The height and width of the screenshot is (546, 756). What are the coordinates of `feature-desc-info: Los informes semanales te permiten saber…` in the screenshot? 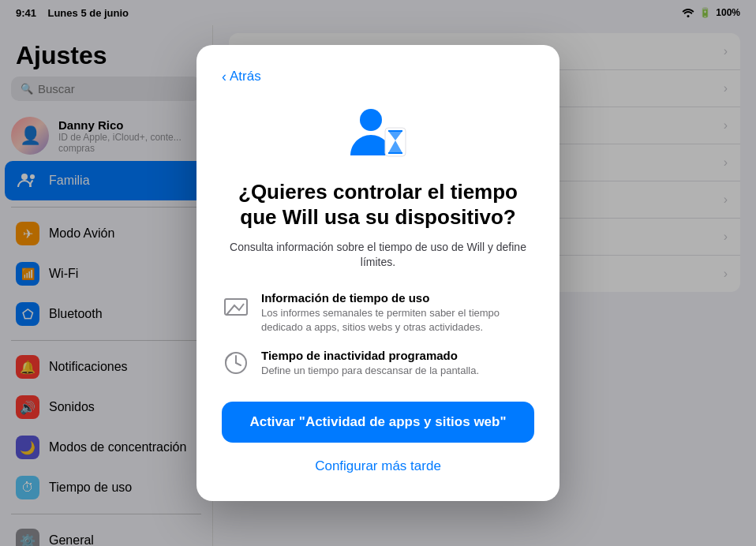 It's located at (398, 320).